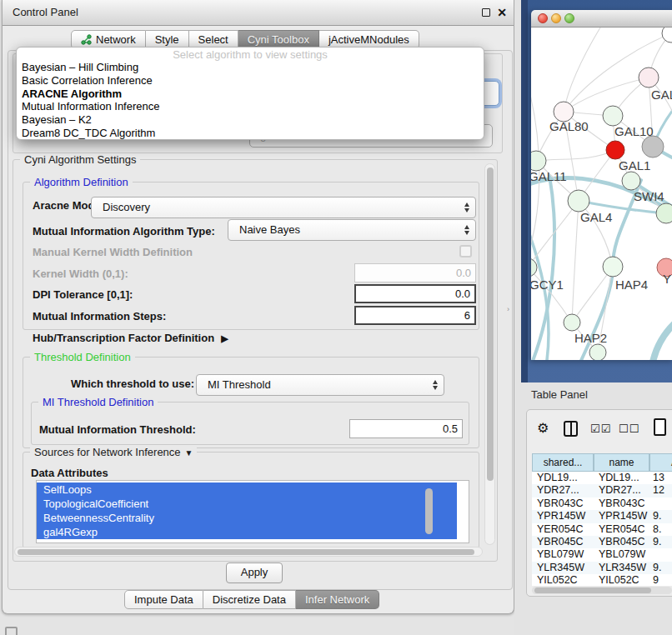  Describe the element at coordinates (602, 590) in the screenshot. I see `table-horizontal-scrollbar` at that location.